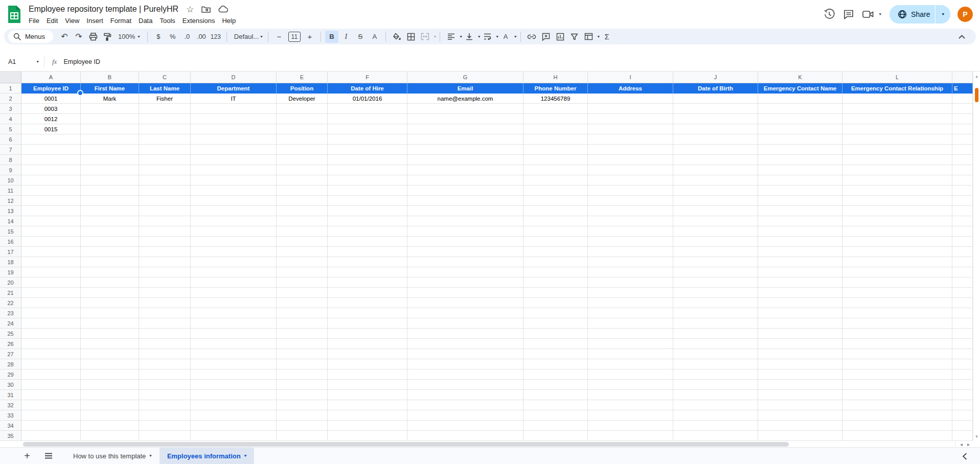  Describe the element at coordinates (165, 88) in the screenshot. I see `cell: Last Name` at that location.